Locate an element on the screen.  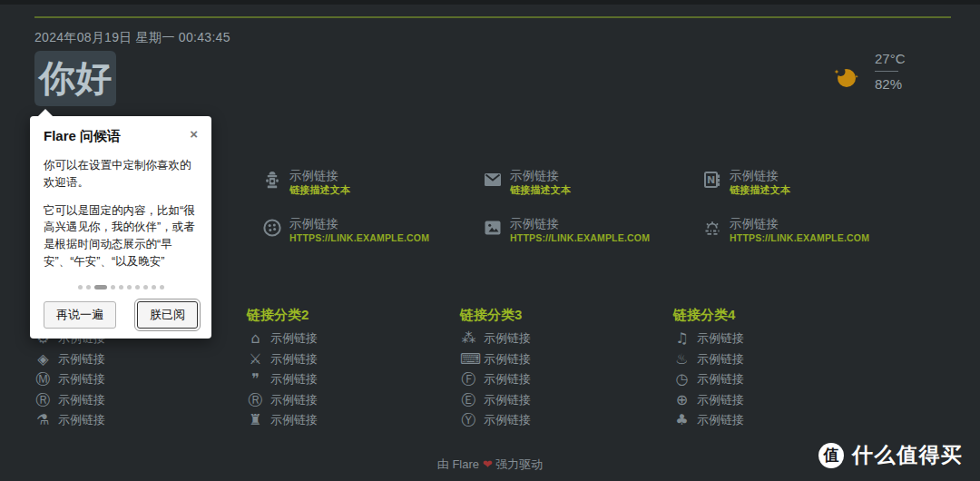
bookmark-link: ♫ 示例链接 is located at coordinates (709, 339).